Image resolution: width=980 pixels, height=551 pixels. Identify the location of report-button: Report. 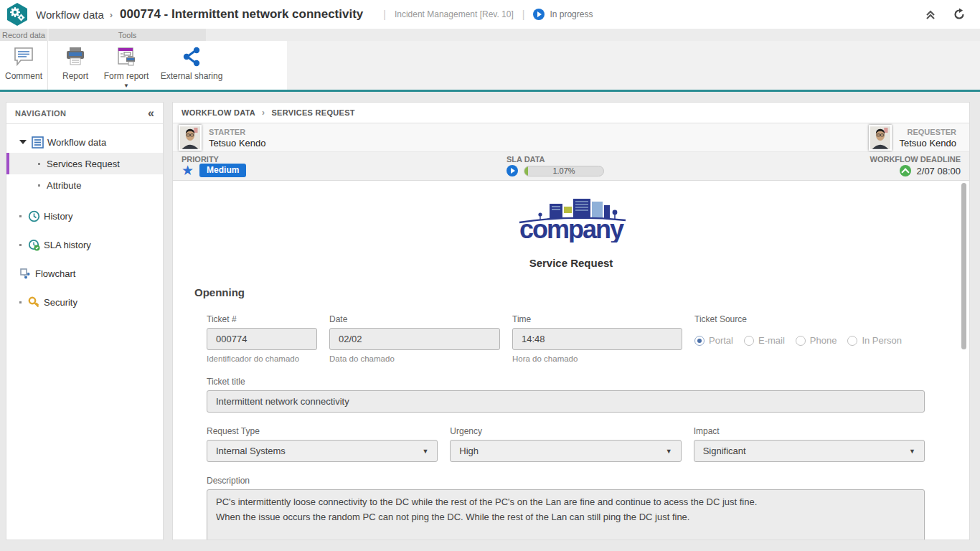
(75, 65).